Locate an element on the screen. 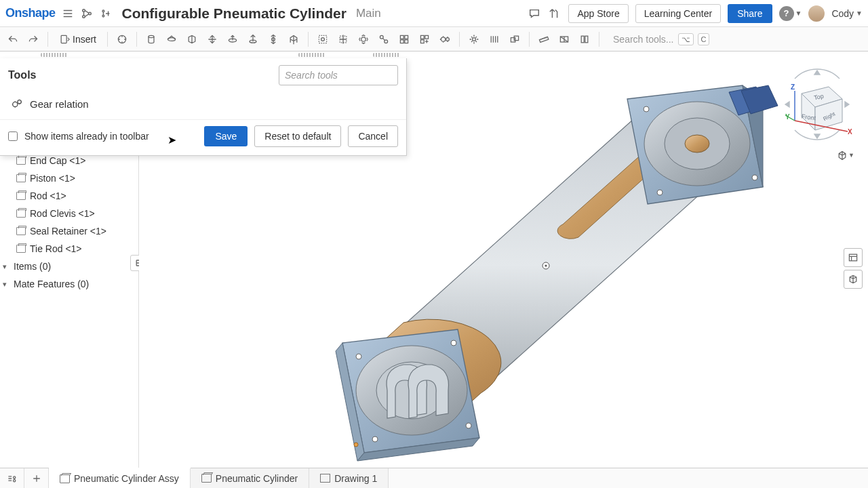  circular-pattern-icon is located at coordinates (122, 39).